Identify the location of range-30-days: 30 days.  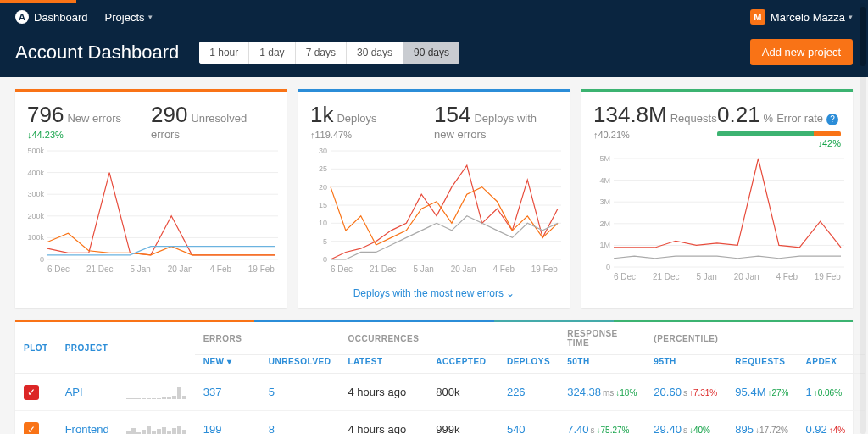
(375, 53).